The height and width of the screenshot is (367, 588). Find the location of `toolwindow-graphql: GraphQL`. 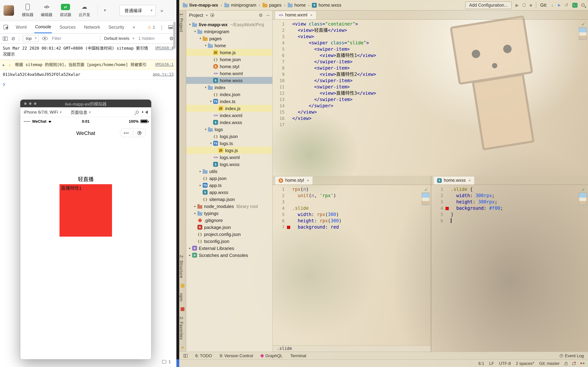

toolwindow-graphql: GraphQL is located at coordinates (272, 356).